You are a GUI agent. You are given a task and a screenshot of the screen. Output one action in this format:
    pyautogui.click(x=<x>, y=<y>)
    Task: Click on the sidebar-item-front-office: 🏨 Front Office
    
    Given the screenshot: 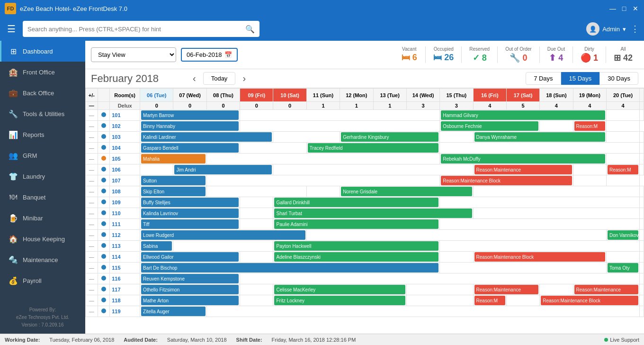 What is the action you would take?
    pyautogui.click(x=43, y=72)
    